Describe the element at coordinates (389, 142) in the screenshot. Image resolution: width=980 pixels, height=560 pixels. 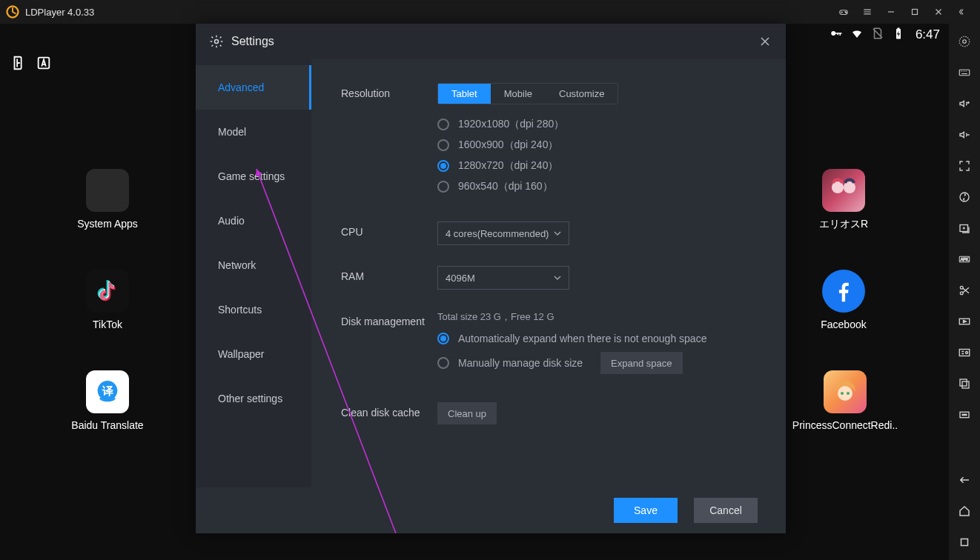
I see `resolution-label: Resolution` at that location.